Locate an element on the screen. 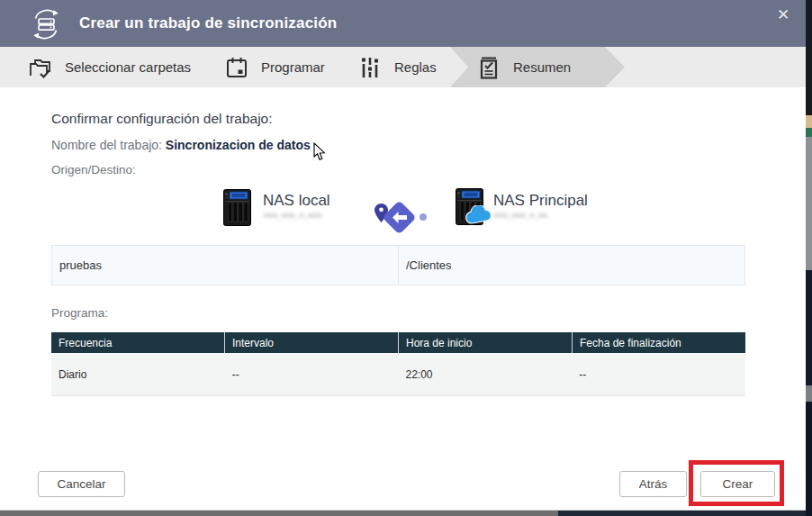  cell-intervalo: -- is located at coordinates (311, 375).